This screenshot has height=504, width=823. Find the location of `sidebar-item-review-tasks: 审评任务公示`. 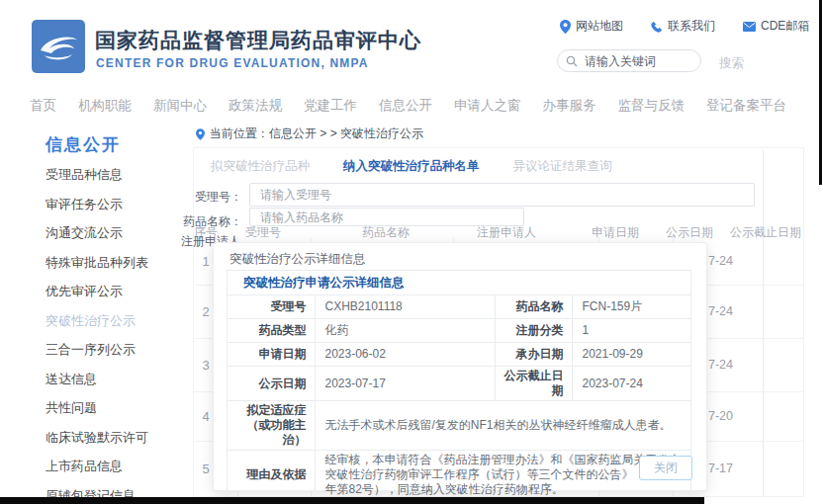

sidebar-item-review-tasks: 审评任务公示 is located at coordinates (97, 204).